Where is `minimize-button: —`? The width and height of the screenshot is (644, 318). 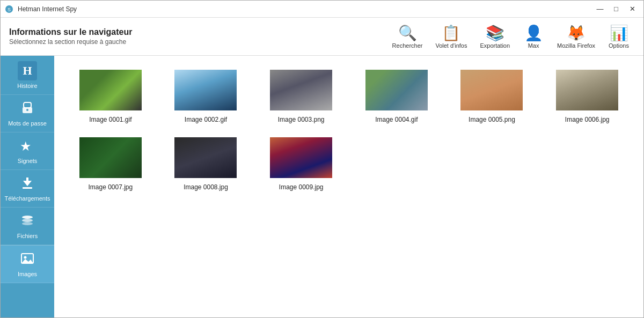
minimize-button: — is located at coordinates (600, 9).